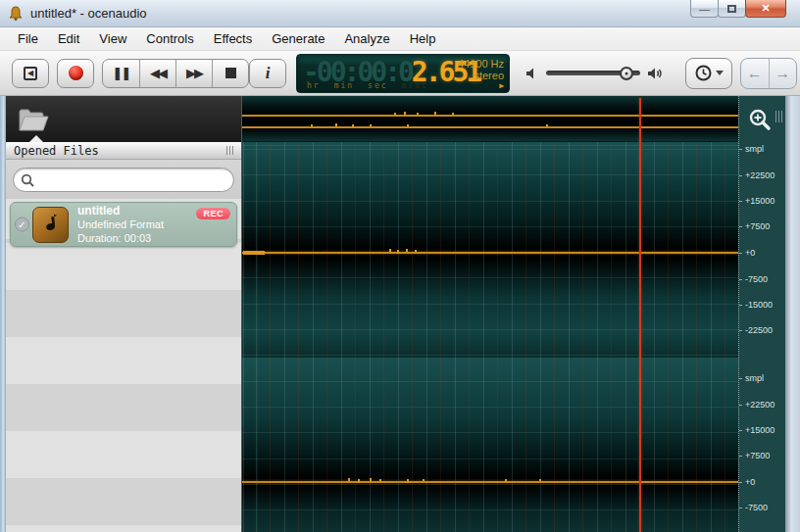  Describe the element at coordinates (655, 73) in the screenshot. I see `volume-high-icon` at that location.